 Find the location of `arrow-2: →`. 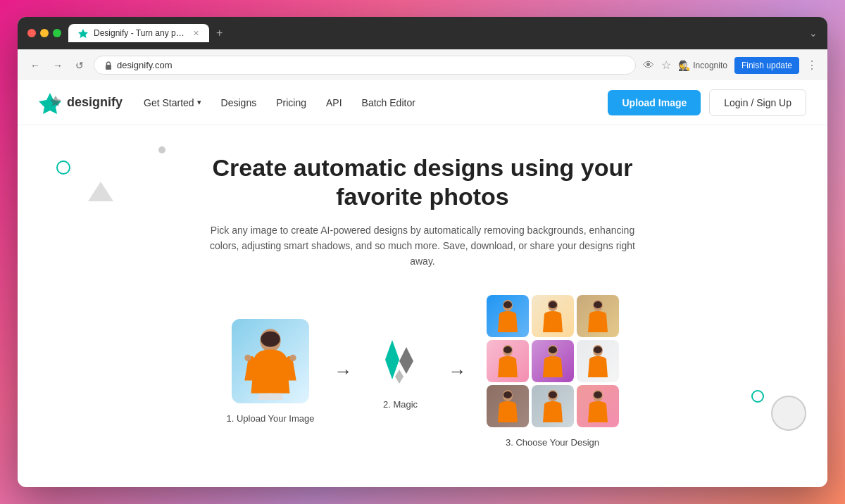

arrow-2: → is located at coordinates (458, 372).